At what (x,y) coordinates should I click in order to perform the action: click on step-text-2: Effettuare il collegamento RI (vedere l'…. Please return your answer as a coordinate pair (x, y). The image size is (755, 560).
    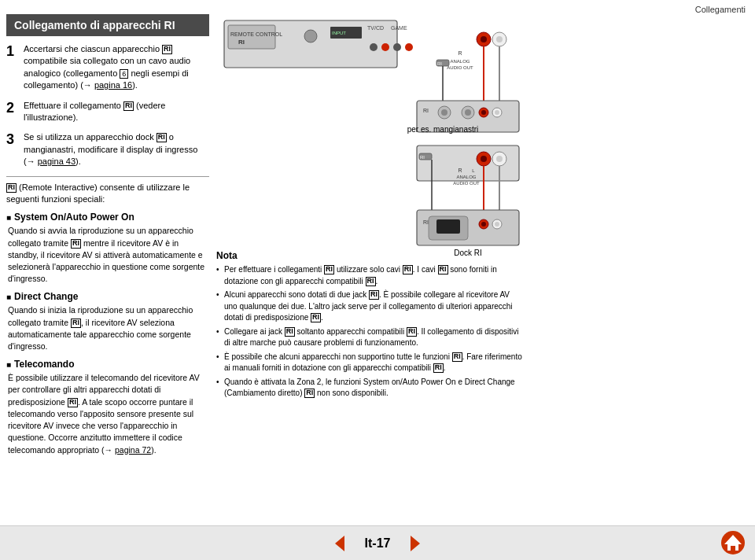
    Looking at the image, I should click on (116, 112).